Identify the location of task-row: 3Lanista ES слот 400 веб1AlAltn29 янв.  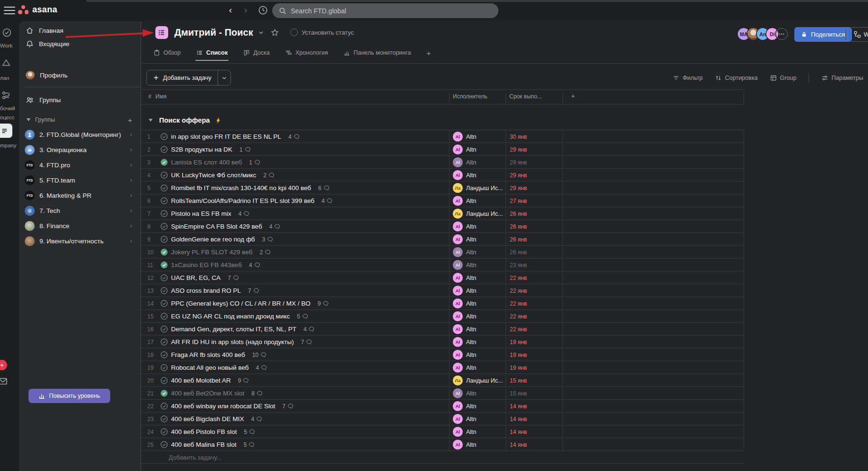
(443, 162).